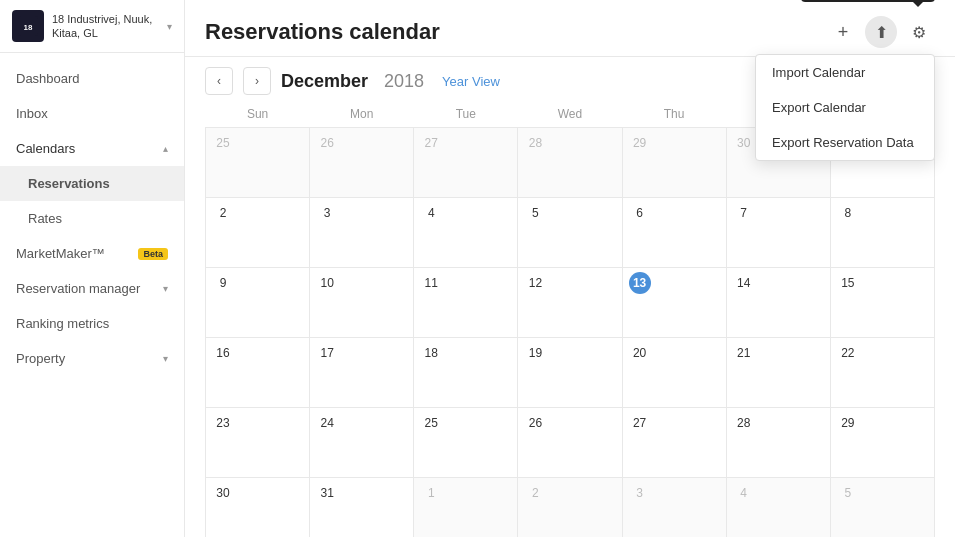 The width and height of the screenshot is (955, 537). I want to click on calendar-cell: 31, so click(362, 508).